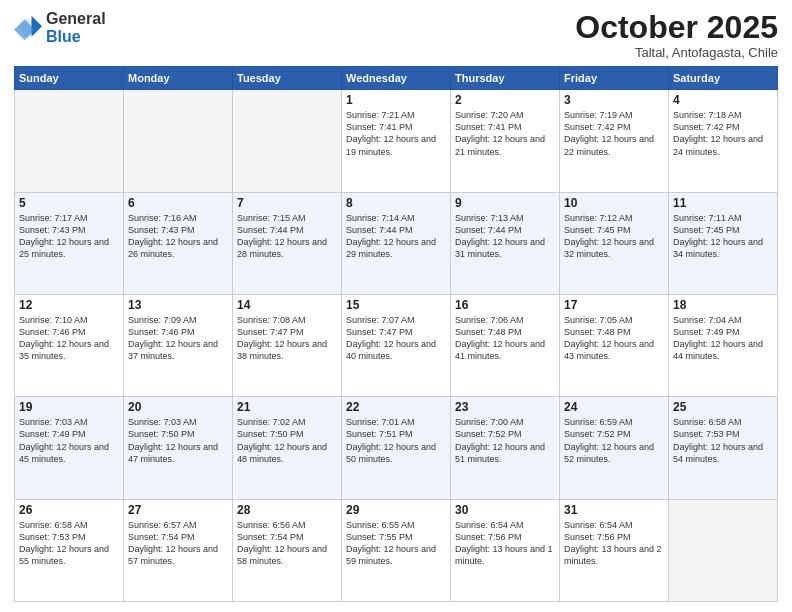 The image size is (792, 612). Describe the element at coordinates (598, 320) in the screenshot. I see `sunrise-text: Sunrise: 7:05 AM` at that location.